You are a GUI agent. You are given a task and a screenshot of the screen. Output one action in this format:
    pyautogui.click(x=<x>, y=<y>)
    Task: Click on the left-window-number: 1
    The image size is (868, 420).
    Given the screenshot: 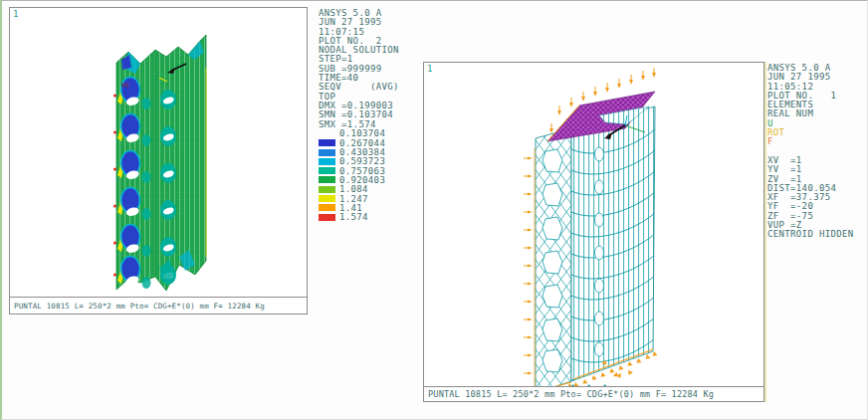 What is the action you would take?
    pyautogui.click(x=16, y=14)
    